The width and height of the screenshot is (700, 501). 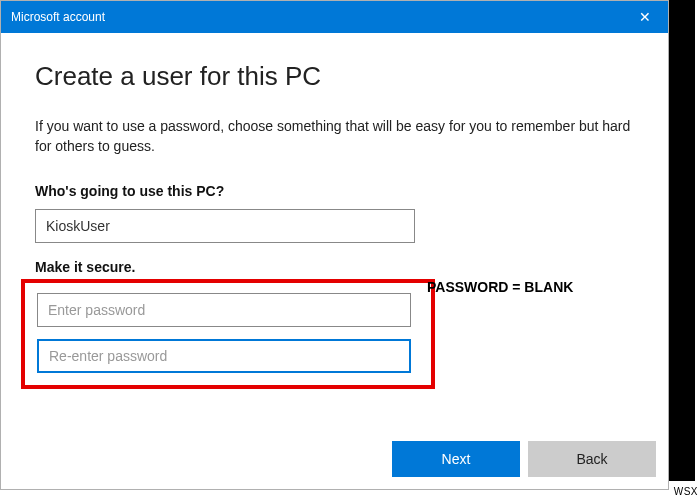 What do you see at coordinates (645, 17) in the screenshot?
I see `close-icon: ✕` at bounding box center [645, 17].